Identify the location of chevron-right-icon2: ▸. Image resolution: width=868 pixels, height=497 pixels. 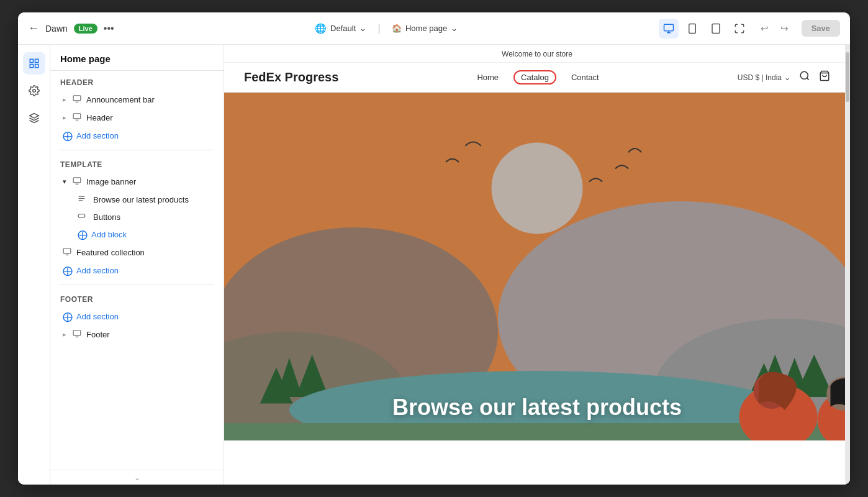
(65, 118).